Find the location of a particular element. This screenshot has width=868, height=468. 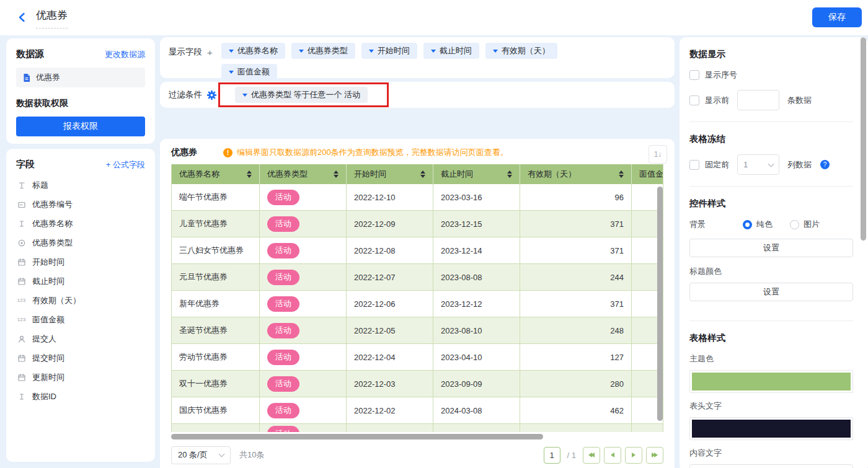

page-size-select: 20 条/页 is located at coordinates (201, 455).